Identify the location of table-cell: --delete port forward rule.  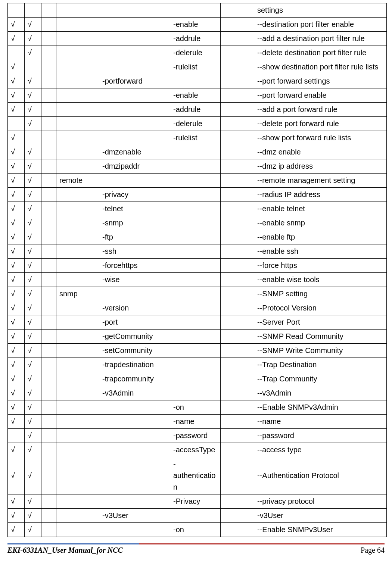
(320, 124).